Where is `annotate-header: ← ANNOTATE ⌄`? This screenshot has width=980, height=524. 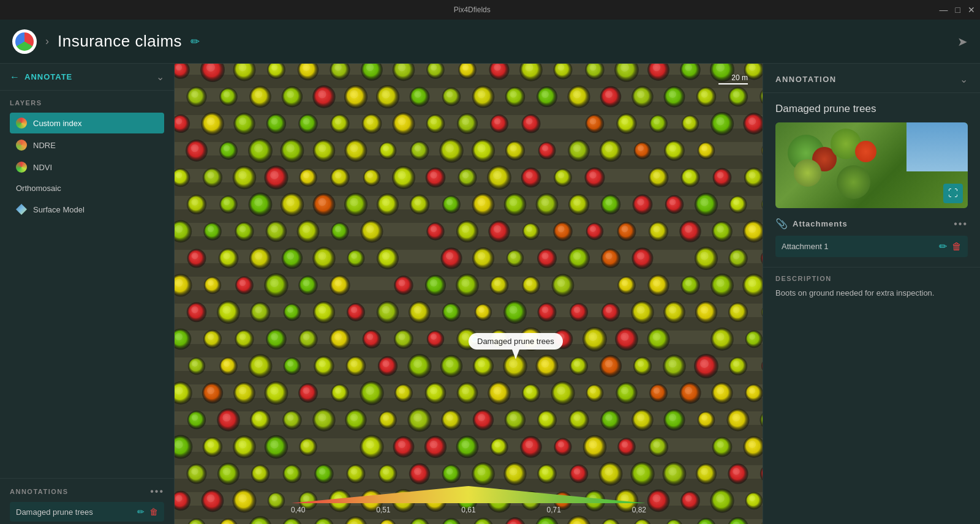
annotate-header: ← ANNOTATE ⌄ is located at coordinates (87, 77).